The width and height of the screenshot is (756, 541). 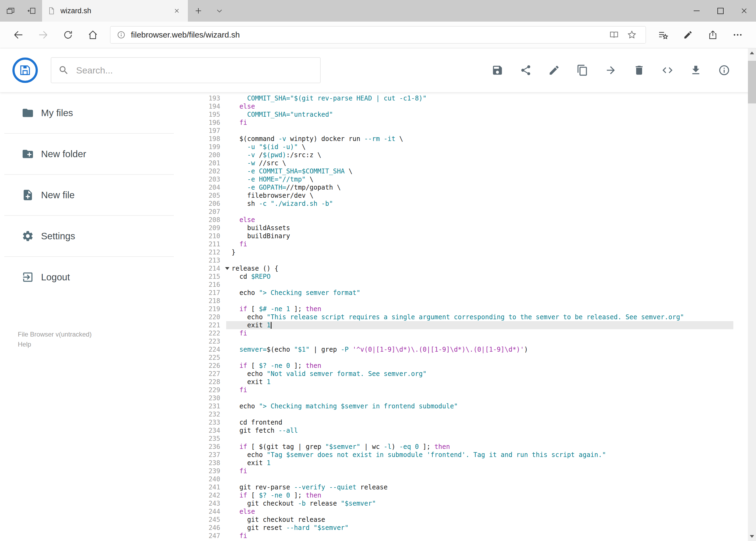 I want to click on code-line: 202 -e COMMIT_SHA=$COMMIT_SHA \, so click(x=464, y=171).